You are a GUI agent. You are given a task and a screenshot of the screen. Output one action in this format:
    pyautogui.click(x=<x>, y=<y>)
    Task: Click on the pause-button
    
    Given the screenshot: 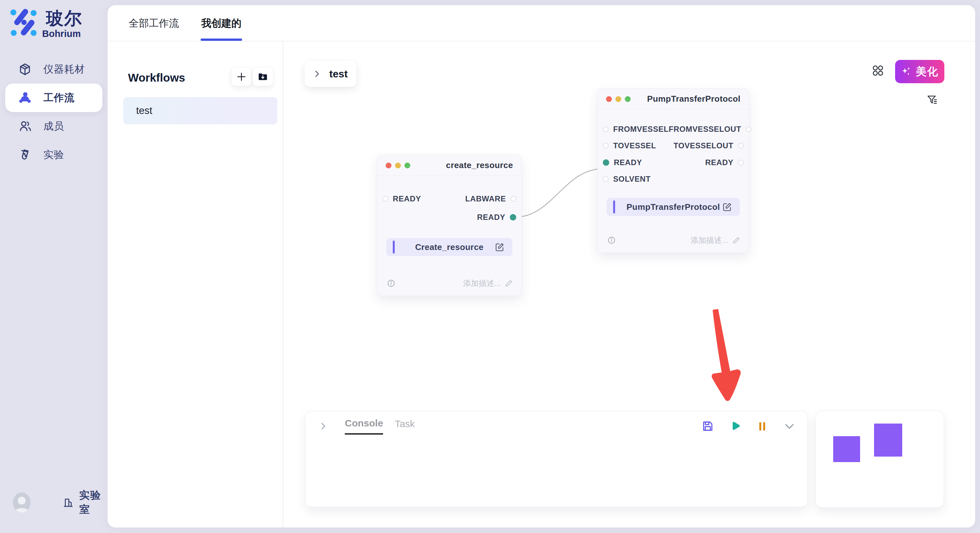 What is the action you would take?
    pyautogui.click(x=762, y=426)
    